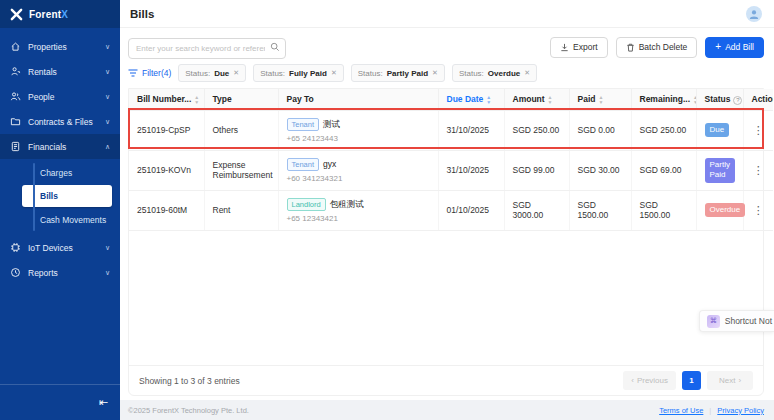  What do you see at coordinates (664, 170) in the screenshot?
I see `cell-remaining: SGD 69.00` at bounding box center [664, 170].